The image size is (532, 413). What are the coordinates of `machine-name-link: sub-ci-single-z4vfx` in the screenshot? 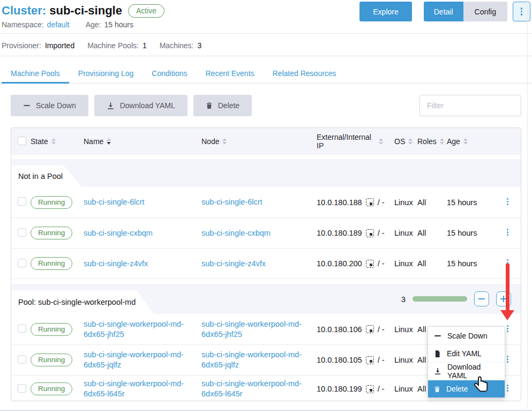 It's located at (119, 264).